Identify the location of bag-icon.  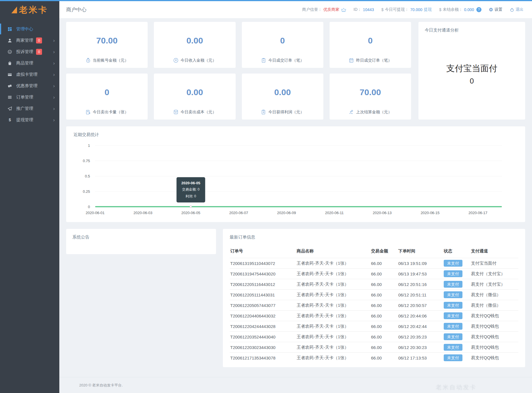
(10, 63).